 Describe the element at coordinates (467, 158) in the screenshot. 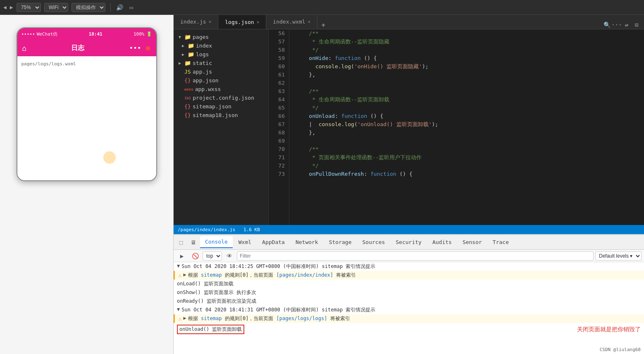

I see `code-line-71: * 页面相关事件处理函数--监听用户下拉动作` at that location.